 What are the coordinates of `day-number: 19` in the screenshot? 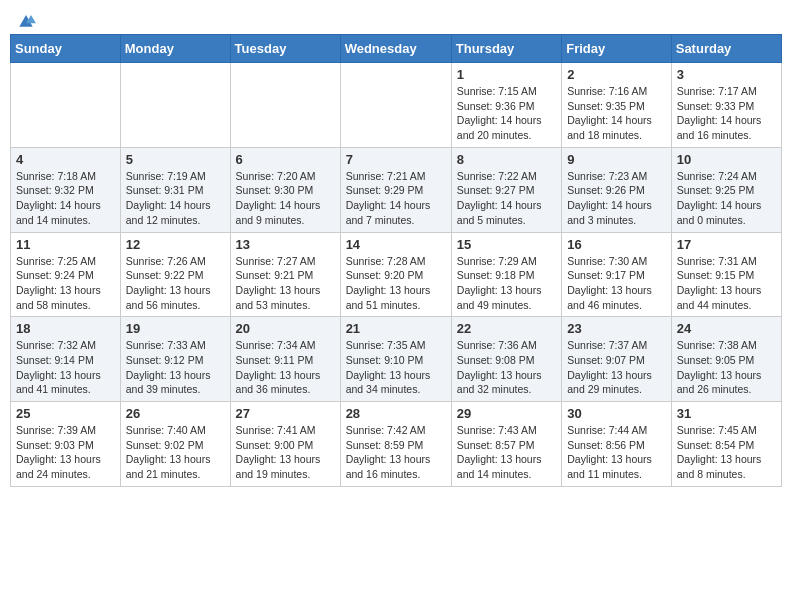 It's located at (176, 328).